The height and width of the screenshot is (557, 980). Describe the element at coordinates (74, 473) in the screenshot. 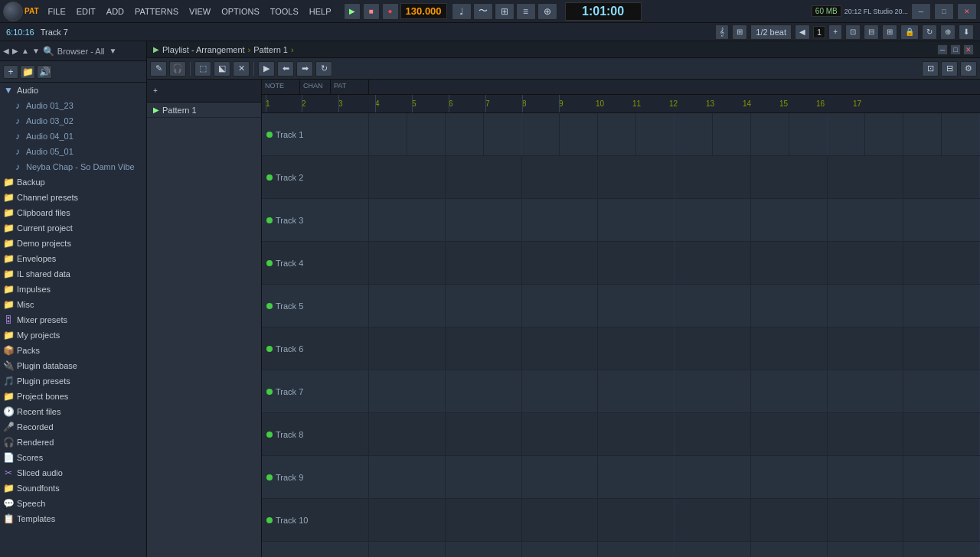

I see `sidebar-item-sliced-audio: ✂ Sliced audio` at that location.